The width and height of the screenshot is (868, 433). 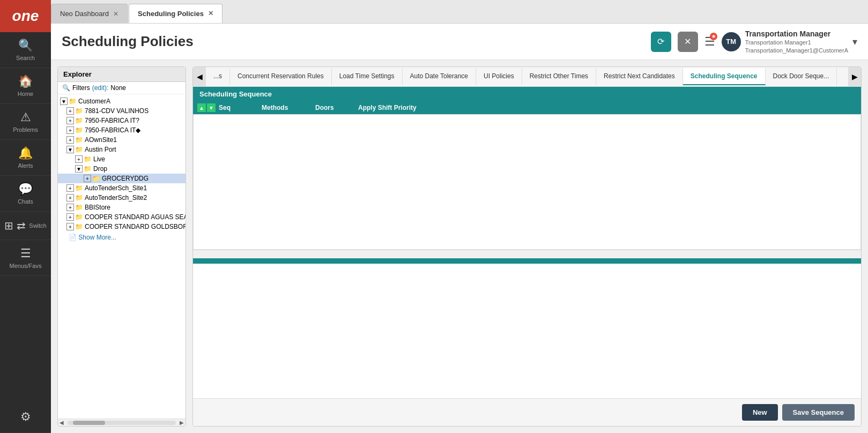 I want to click on tree-item-autosch2: + 📁 AutoTenderSch_Site2, so click(x=122, y=198).